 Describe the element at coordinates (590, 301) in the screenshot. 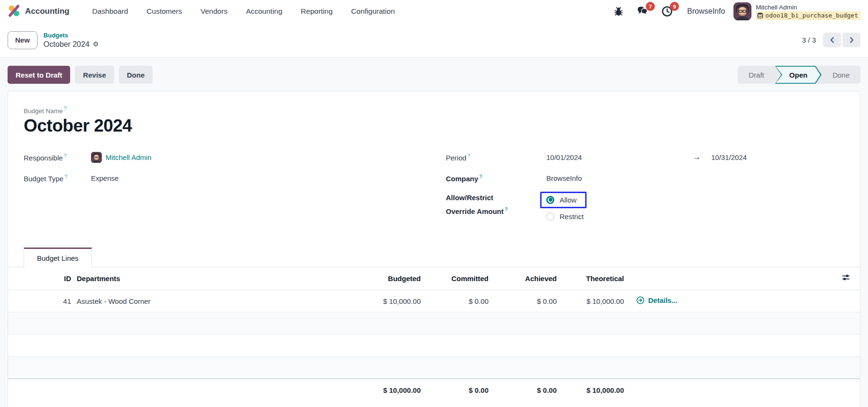

I see `cell-theoretical: $ 10,000.00` at that location.